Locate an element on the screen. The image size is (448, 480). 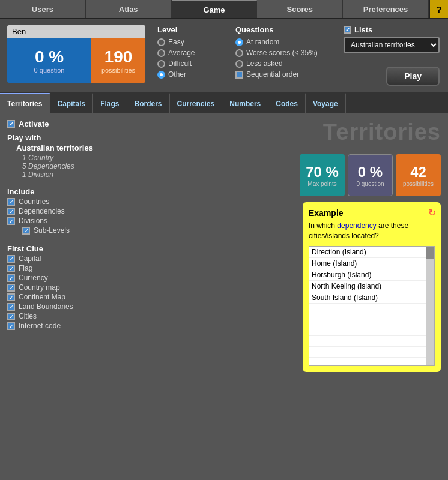
subtab-codes: Codes is located at coordinates (287, 103).